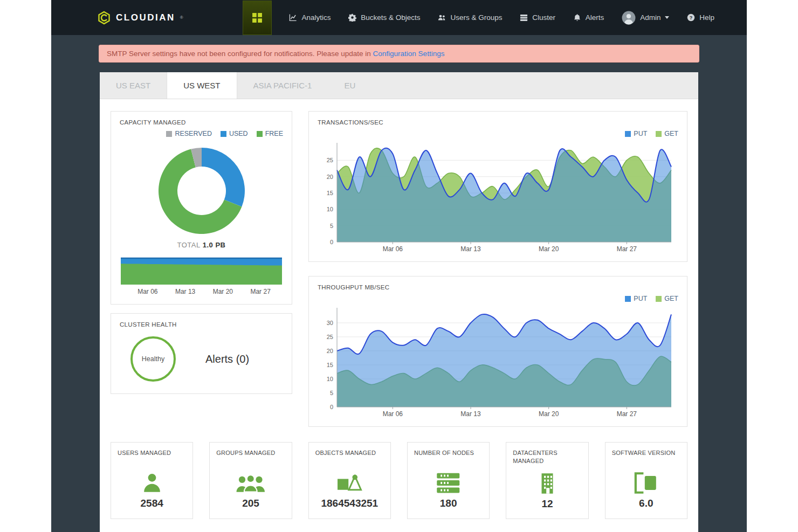  Describe the element at coordinates (498, 197) in the screenshot. I see `transactions-chart: 0510152025Mar 06Mar 13Mar 20Mar 27` at that location.